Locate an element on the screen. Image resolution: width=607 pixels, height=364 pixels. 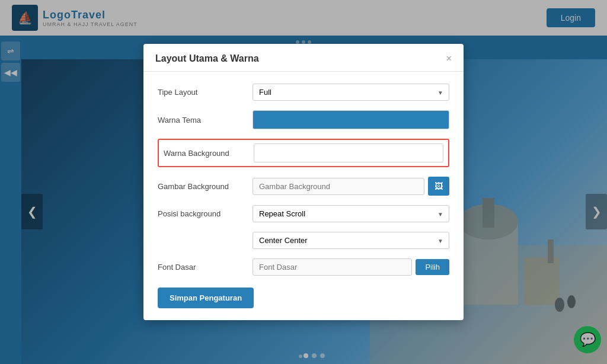
posisi-bg-row2: Center Center is located at coordinates (304, 241).